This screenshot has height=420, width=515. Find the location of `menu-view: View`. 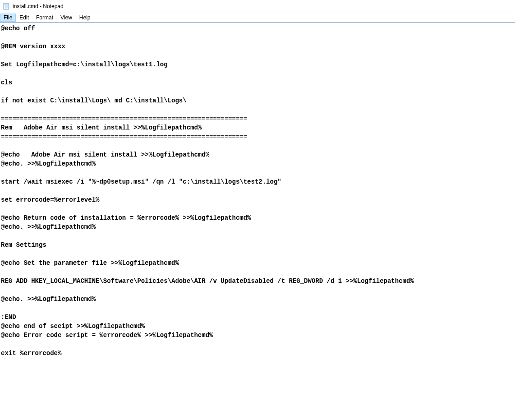

menu-view: View is located at coordinates (66, 18).